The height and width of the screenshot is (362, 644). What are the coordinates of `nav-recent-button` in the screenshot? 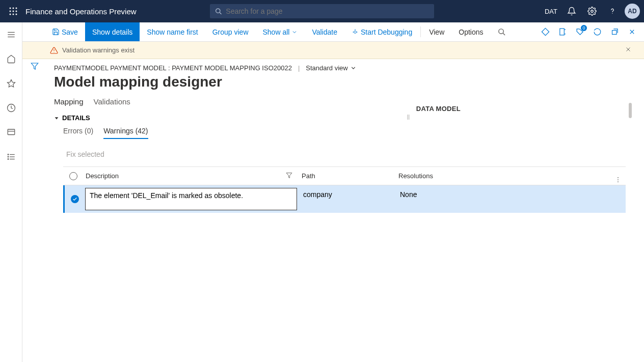 It's located at (11, 108).